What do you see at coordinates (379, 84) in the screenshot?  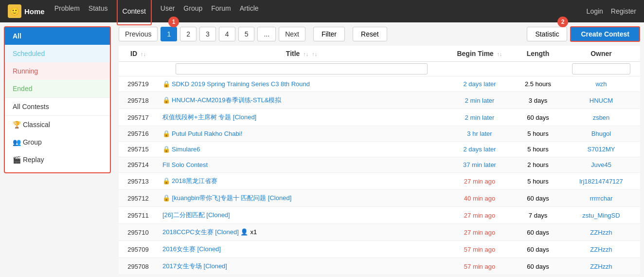 I see `table-row: 295719 🔒SDKD 2019 Spring Training Series…` at bounding box center [379, 84].